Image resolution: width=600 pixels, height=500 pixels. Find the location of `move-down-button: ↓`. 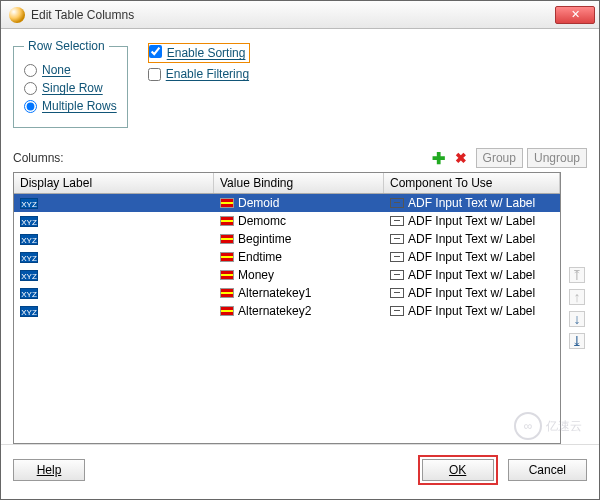

move-down-button: ↓ is located at coordinates (577, 319).